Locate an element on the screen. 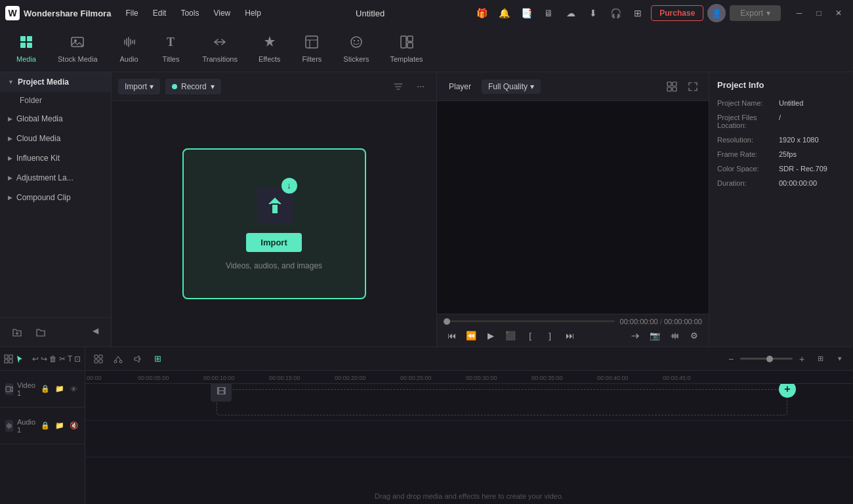 The width and height of the screenshot is (853, 504). tool-stock-media: Stock Media is located at coordinates (77, 49).